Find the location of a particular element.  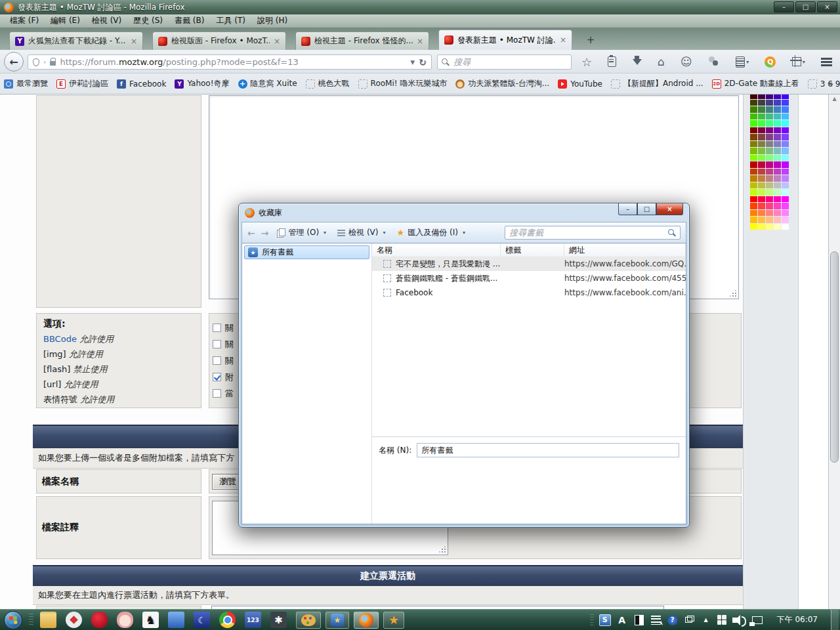

scrollbar-thumb is located at coordinates (835, 357).